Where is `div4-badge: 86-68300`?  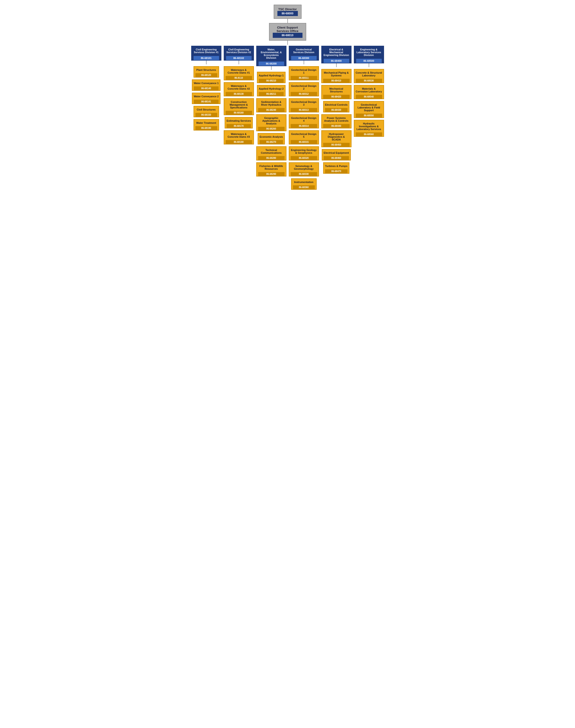
div4-badge: 86-68300 is located at coordinates (304, 58).